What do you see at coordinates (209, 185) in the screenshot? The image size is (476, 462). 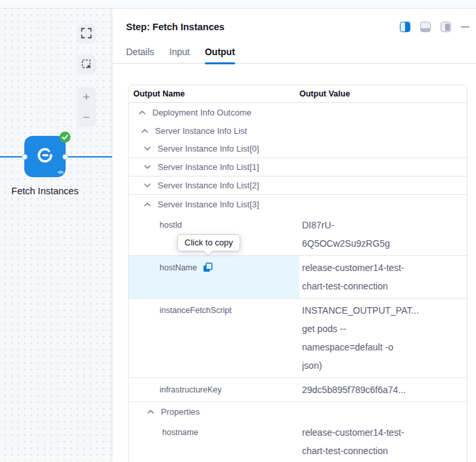 I see `group-label: Server Instance Info List[2]` at bounding box center [209, 185].